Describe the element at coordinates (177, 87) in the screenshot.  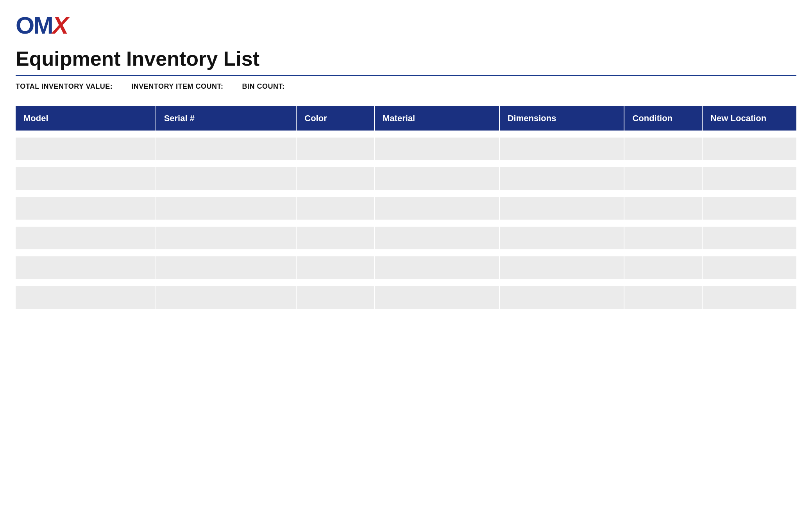
I see `inventory-item-count-label: INVENTORY ITEM COUNT:` at that location.